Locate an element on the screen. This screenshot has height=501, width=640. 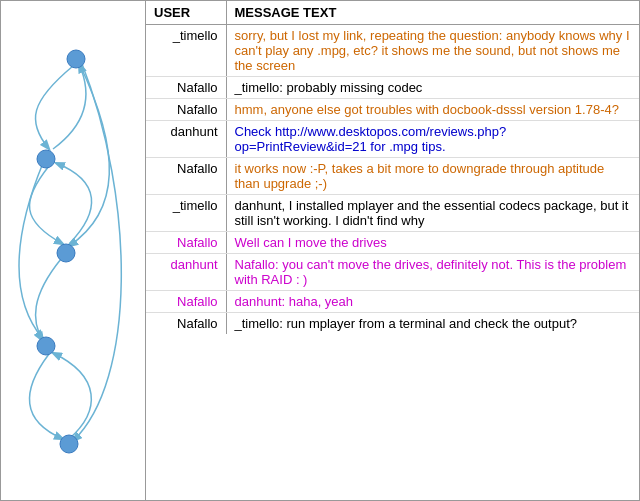
table-row: danhuntNafallo: you can't move the drive… is located at coordinates (392, 272).